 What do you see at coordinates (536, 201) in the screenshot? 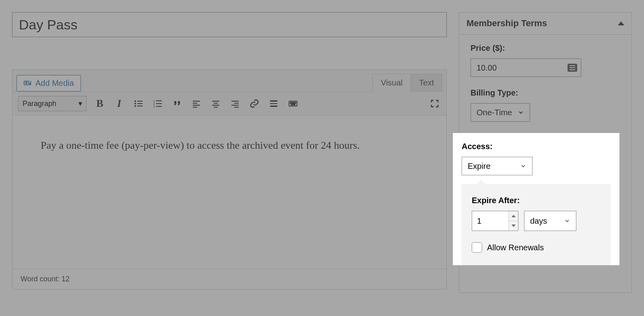
I see `expire-after-label: Expire After:` at bounding box center [536, 201].